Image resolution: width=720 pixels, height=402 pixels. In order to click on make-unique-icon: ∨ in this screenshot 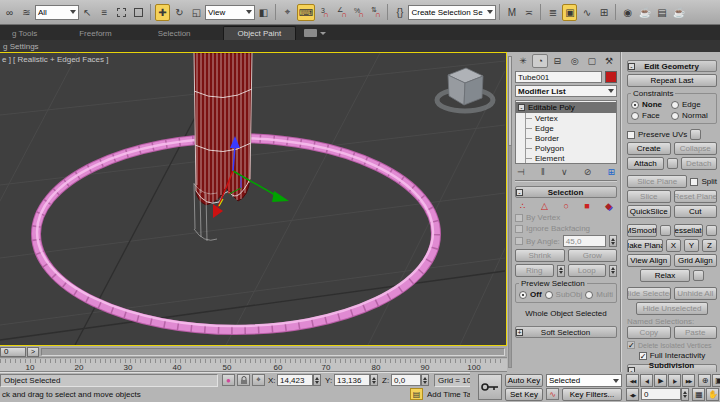, I will do `click(564, 172)`.